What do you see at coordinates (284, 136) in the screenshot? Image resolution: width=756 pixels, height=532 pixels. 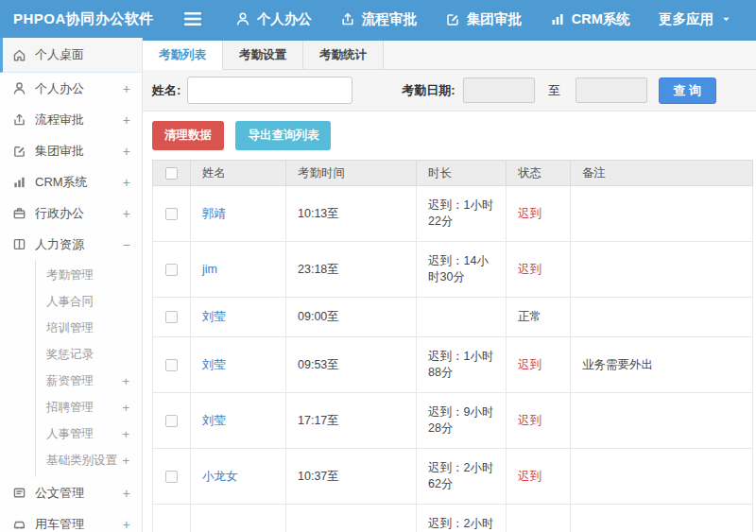 I see `export-list-button: 导出查询列表` at bounding box center [284, 136].